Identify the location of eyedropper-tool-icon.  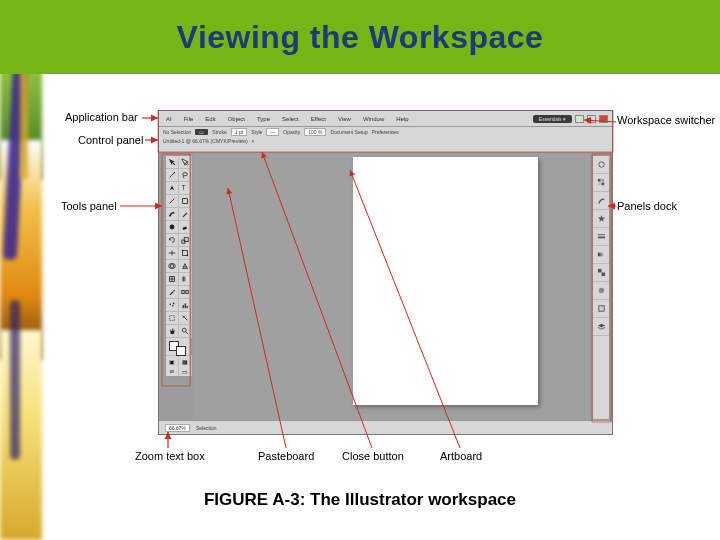
(172, 292).